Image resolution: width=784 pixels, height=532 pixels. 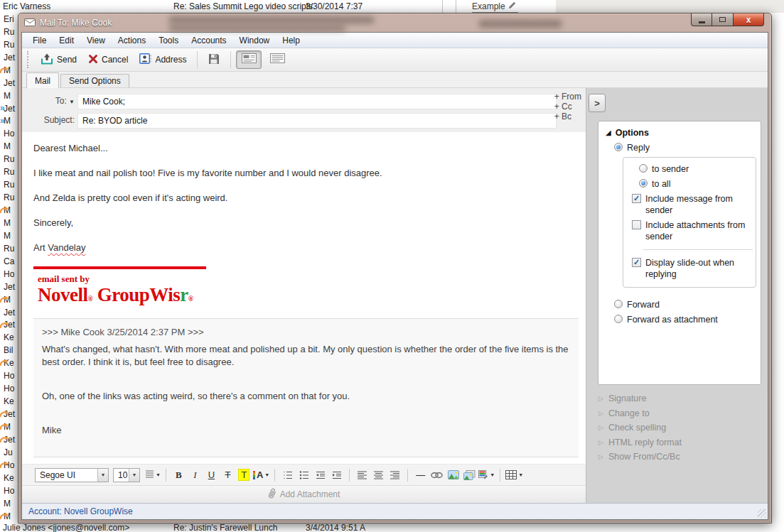 What do you see at coordinates (568, 97) in the screenshot?
I see `address-field-link: + From` at bounding box center [568, 97].